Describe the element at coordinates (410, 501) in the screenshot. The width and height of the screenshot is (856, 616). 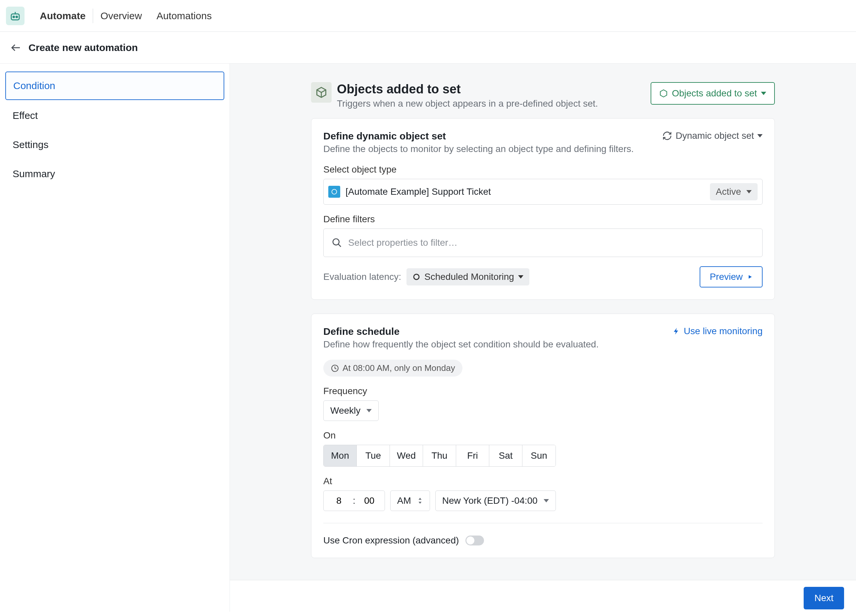
I see `ampm-select: AM` at that location.